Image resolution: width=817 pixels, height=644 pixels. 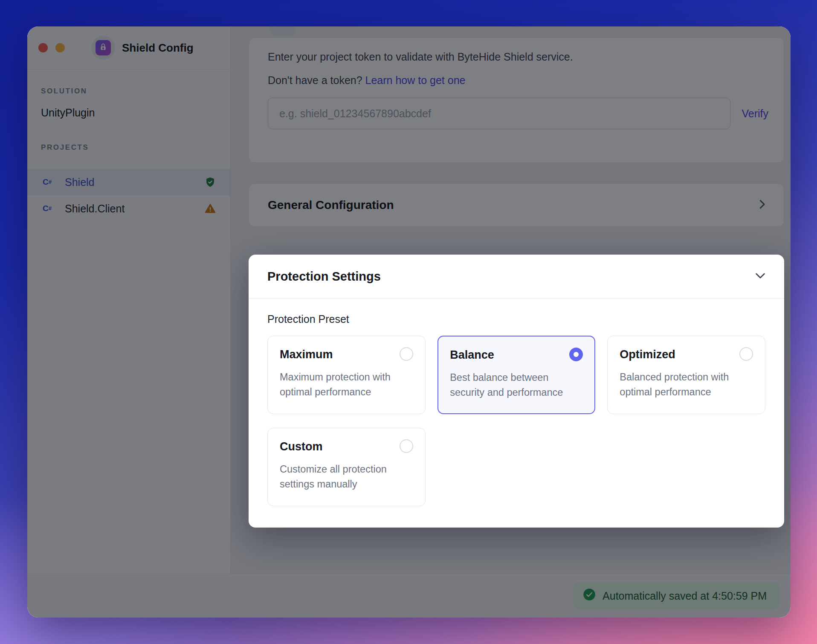 I want to click on preset-title: Maximum, so click(x=306, y=354).